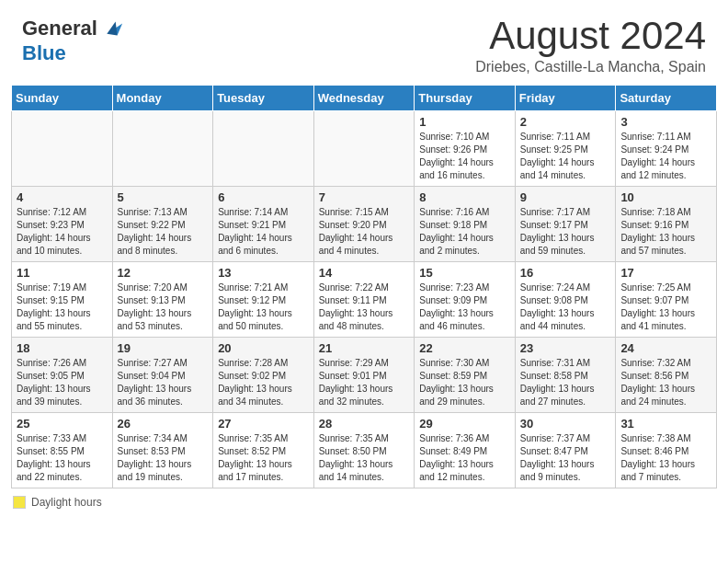  Describe the element at coordinates (465, 458) in the screenshot. I see `day-info: Sunrise: 7:36 AMSunset: 8:49 PMDaylight:…` at that location.